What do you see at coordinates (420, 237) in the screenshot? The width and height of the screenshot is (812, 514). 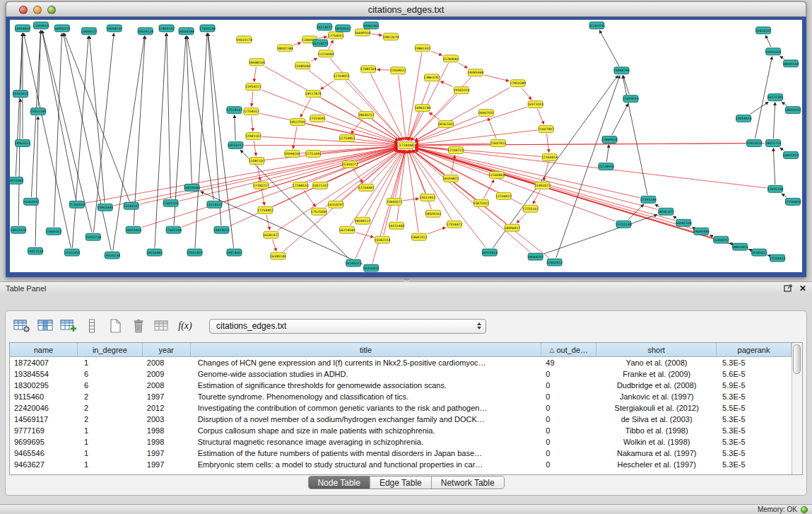 I see `graph-node: 14641917` at bounding box center [420, 237].